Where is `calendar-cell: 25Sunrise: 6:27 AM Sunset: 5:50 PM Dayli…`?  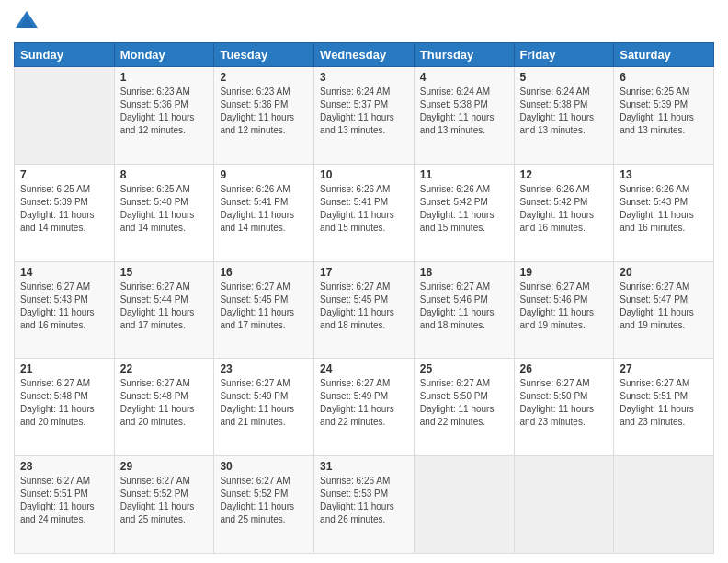 calendar-cell: 25Sunrise: 6:27 AM Sunset: 5:50 PM Dayli… is located at coordinates (463, 408).